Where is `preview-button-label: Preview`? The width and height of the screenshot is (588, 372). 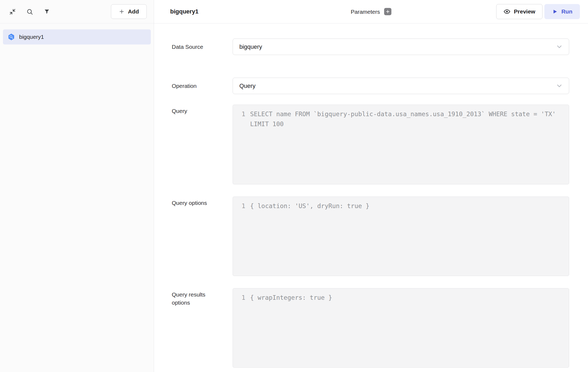 preview-button-label: Preview is located at coordinates (524, 12).